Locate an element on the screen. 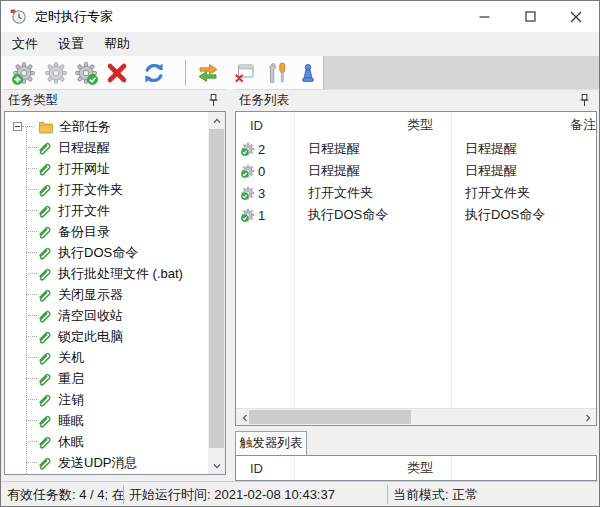  delete-task-button is located at coordinates (117, 73).